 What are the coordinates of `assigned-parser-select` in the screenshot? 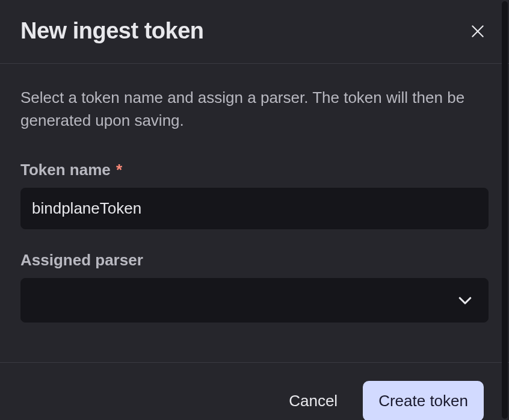 It's located at (255, 300).